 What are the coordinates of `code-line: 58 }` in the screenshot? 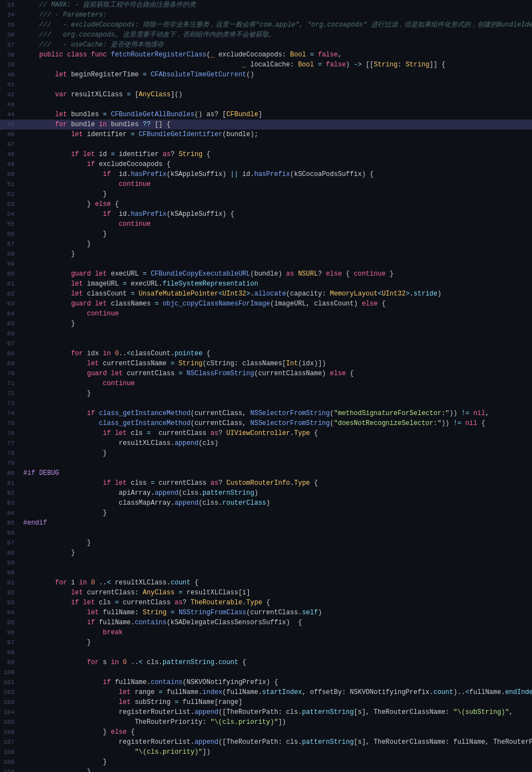 It's located at (266, 254).